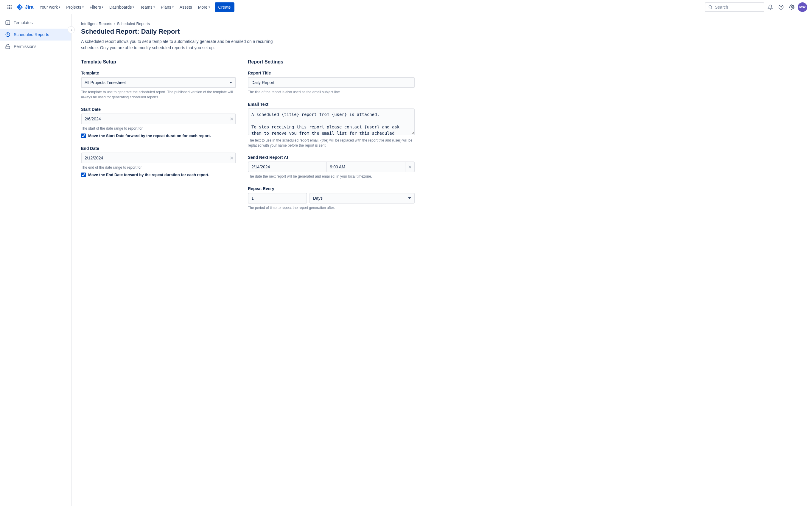 This screenshot has width=812, height=506. What do you see at coordinates (159, 119) in the screenshot?
I see `start-date-wrapper: ✕` at bounding box center [159, 119].